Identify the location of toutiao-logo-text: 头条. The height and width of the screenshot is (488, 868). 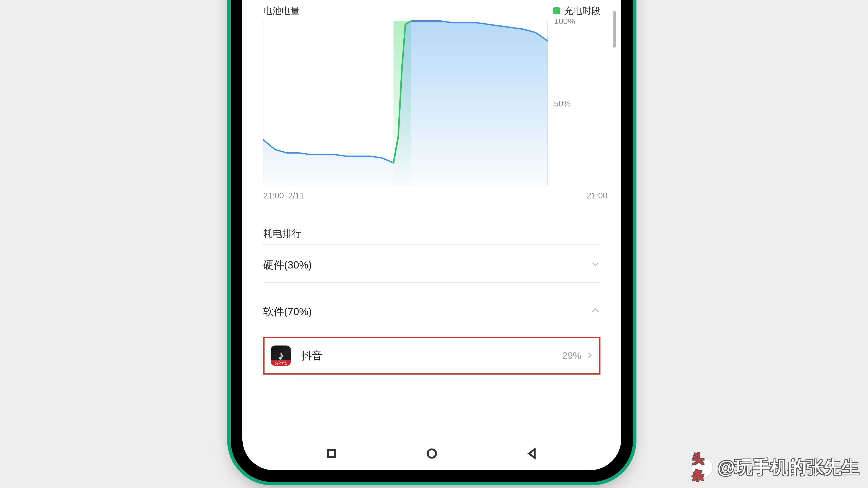
(702, 467).